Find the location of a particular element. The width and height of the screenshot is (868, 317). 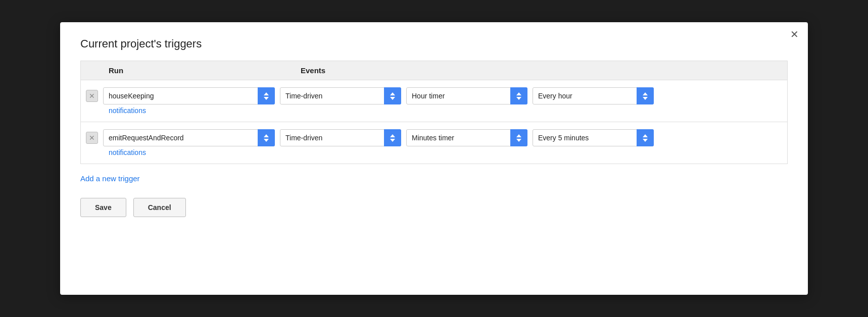

add-trigger-link: Add a new trigger is located at coordinates (110, 179).